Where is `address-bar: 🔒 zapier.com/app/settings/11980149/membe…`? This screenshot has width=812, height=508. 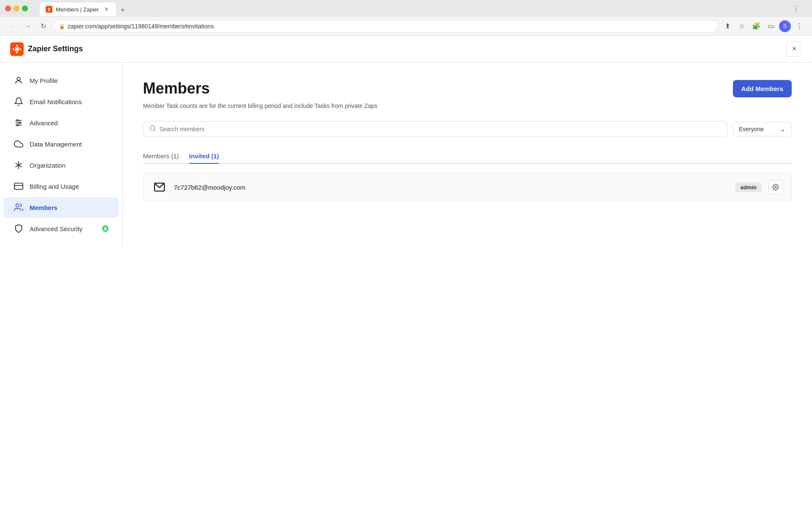
address-bar: 🔒 zapier.com/app/settings/11980149/membe… is located at coordinates (385, 26).